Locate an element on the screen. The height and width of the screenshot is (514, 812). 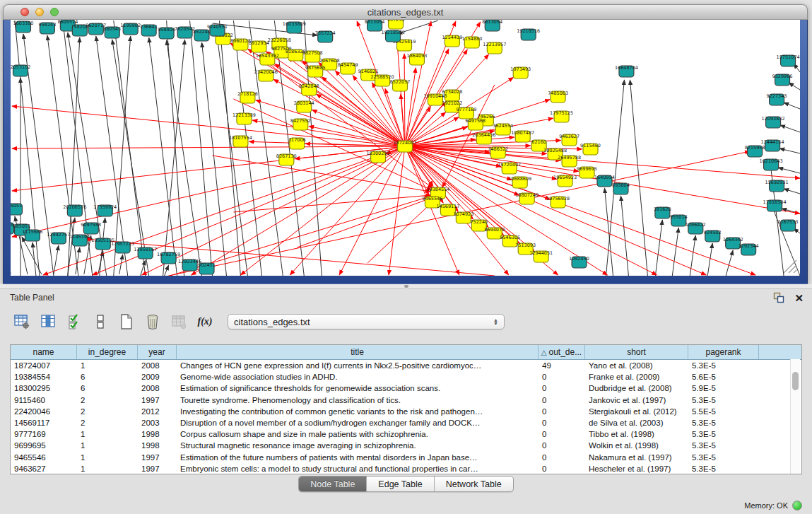
select-rows-icon is located at coordinates (74, 322).